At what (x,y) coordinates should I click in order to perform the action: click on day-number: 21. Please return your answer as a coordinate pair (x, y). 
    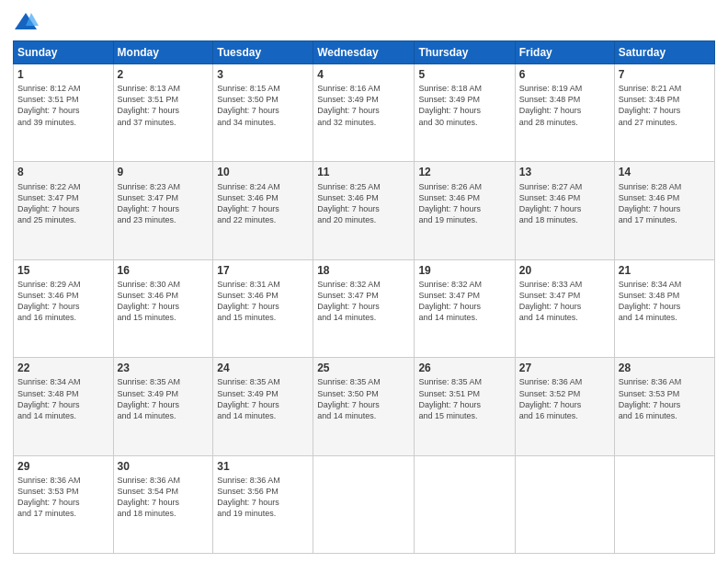
    Looking at the image, I should click on (665, 270).